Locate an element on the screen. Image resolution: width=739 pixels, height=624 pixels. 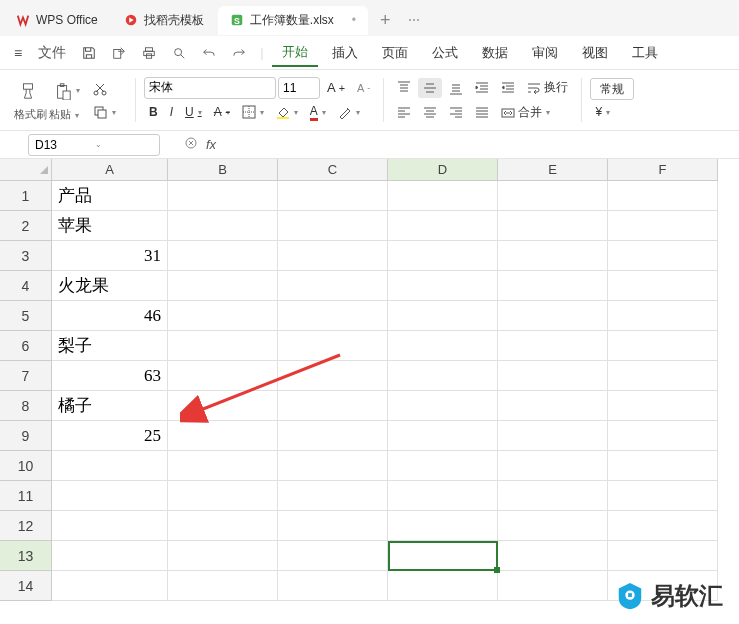
menu-tools: 工具 is located at coordinates (645, 53).